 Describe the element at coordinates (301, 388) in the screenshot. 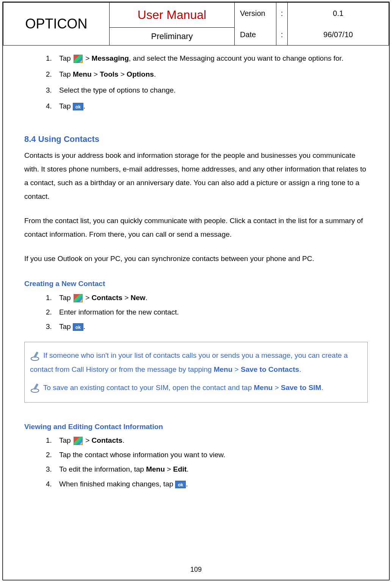

I see `bold: Save to SIM` at that location.